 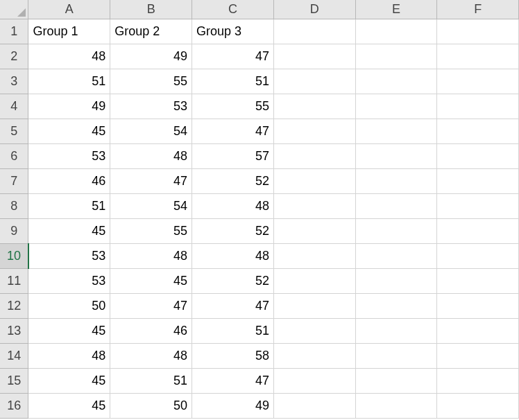 I want to click on cell-E13, so click(x=396, y=331).